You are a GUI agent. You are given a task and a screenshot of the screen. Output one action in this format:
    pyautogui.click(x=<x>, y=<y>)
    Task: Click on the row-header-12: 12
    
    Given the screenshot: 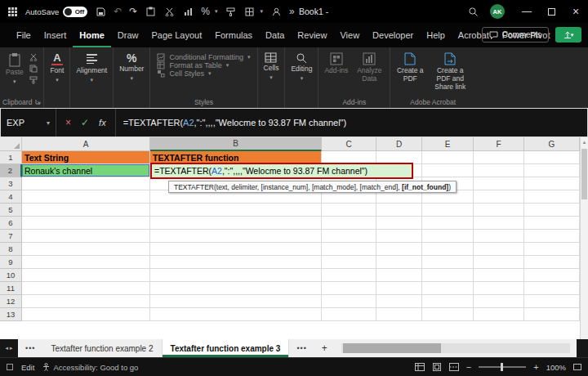 What is the action you would take?
    pyautogui.click(x=11, y=302)
    